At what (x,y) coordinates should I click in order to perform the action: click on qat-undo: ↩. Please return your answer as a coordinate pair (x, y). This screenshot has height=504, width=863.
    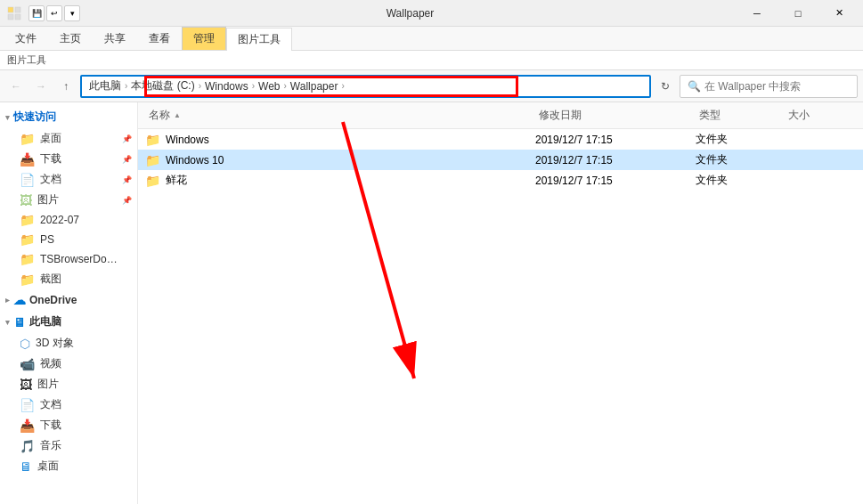
    Looking at the image, I should click on (54, 13).